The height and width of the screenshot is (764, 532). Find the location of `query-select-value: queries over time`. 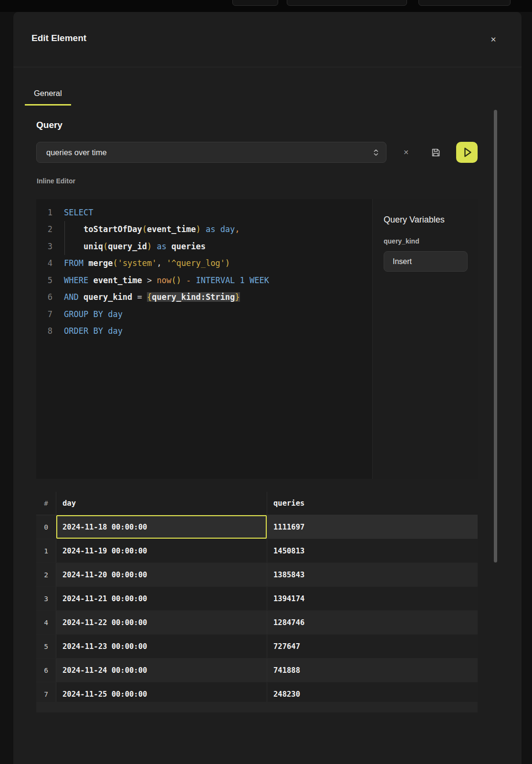

query-select-value: queries over time is located at coordinates (209, 153).